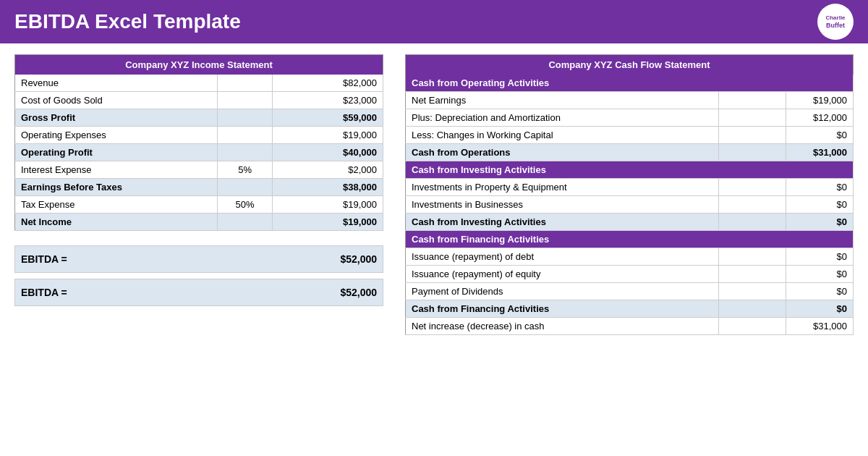 The height and width of the screenshot is (456, 868). I want to click on income-row-value: $40,000, so click(328, 153).